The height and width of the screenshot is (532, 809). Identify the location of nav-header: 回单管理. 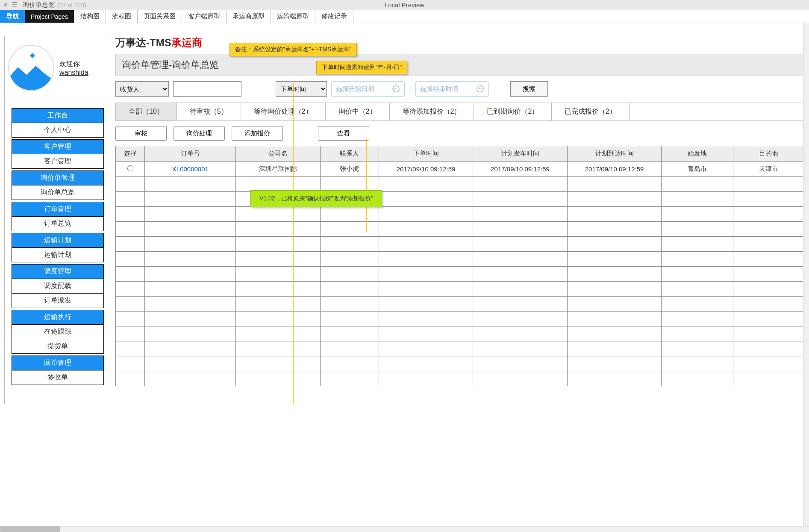
(58, 363).